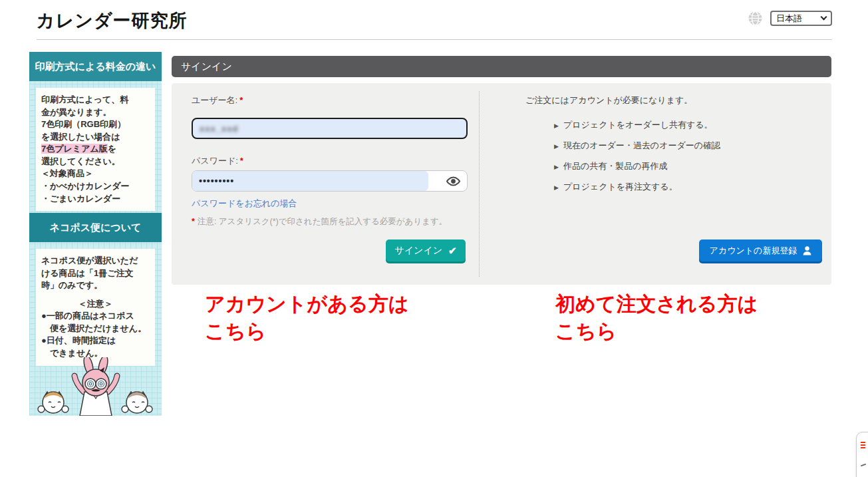  What do you see at coordinates (418, 251) in the screenshot?
I see `signin-button-label: サインイン` at bounding box center [418, 251].